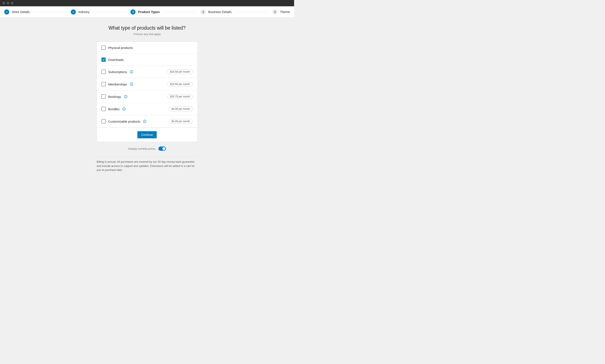 The width and height of the screenshot is (605, 364). Describe the element at coordinates (80, 12) in the screenshot. I see `step-industry: Industry` at that location.